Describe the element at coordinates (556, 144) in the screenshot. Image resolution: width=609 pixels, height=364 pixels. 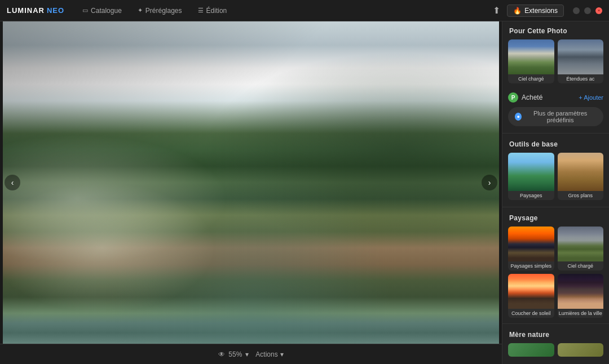
I see `section-outils-de-base: Outils de base` at that location.